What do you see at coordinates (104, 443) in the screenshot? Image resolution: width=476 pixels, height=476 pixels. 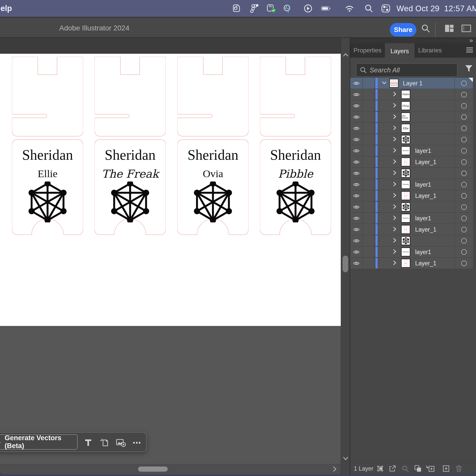 I see `document-crop-icon` at bounding box center [104, 443].